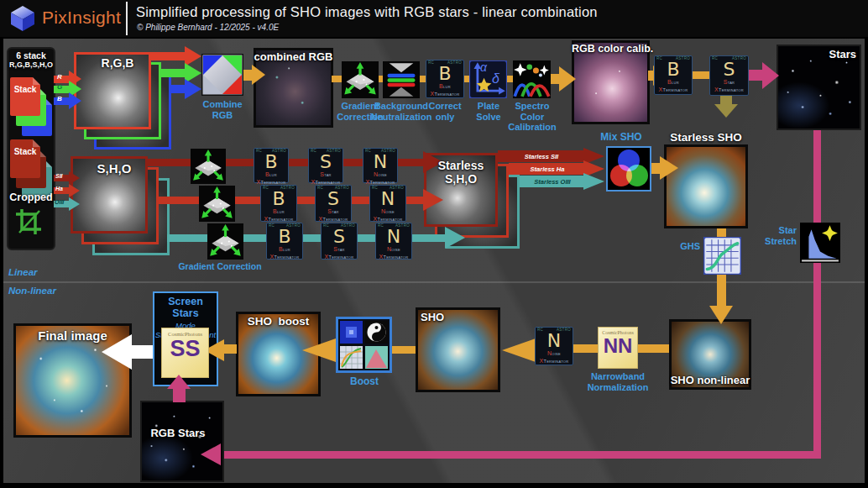 The image size is (868, 488). Describe the element at coordinates (367, 12) in the screenshot. I see `page-title: Simplified processing of SHO images with…` at that location.